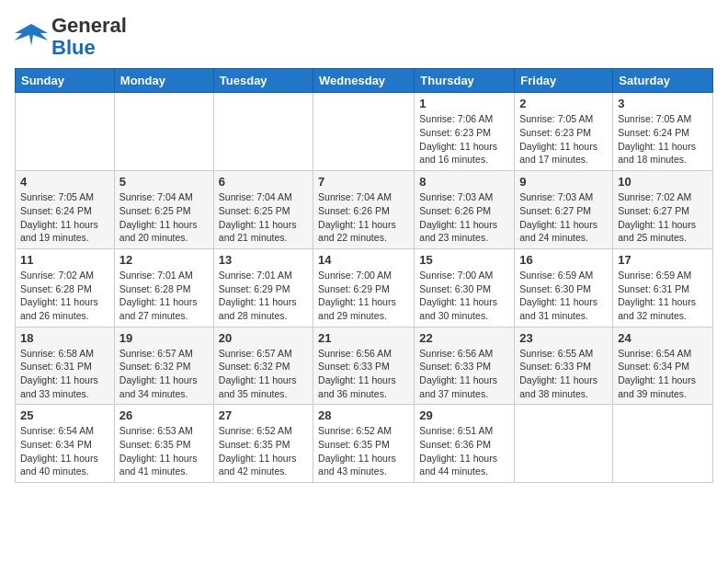  I want to click on logo-text: GeneralBlue, so click(89, 37).